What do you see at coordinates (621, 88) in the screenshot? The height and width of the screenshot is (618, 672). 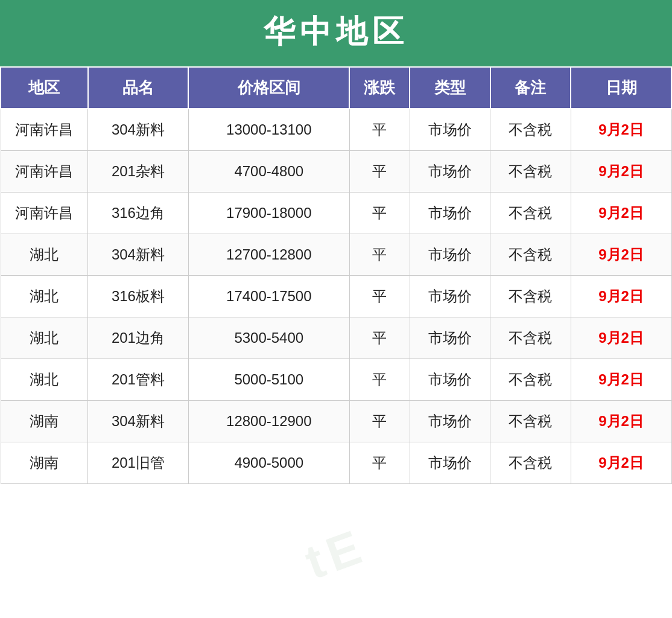 I see `header-date: 日期` at bounding box center [621, 88].